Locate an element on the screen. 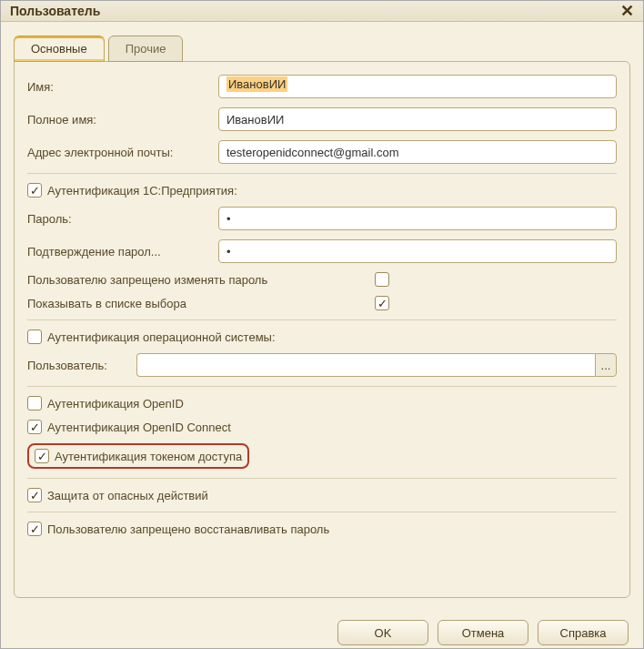  close-icon: ✕ is located at coordinates (628, 11).